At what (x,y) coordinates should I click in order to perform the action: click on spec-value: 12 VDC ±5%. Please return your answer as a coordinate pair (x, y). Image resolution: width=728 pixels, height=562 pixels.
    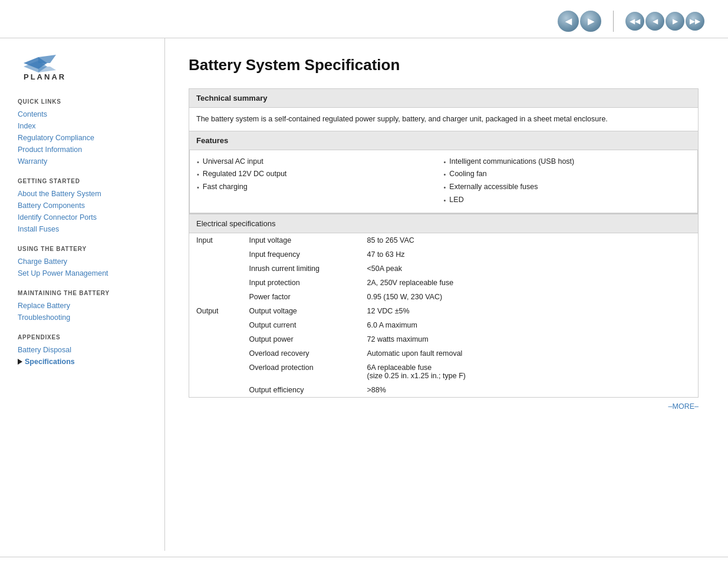
    Looking at the image, I should click on (529, 311).